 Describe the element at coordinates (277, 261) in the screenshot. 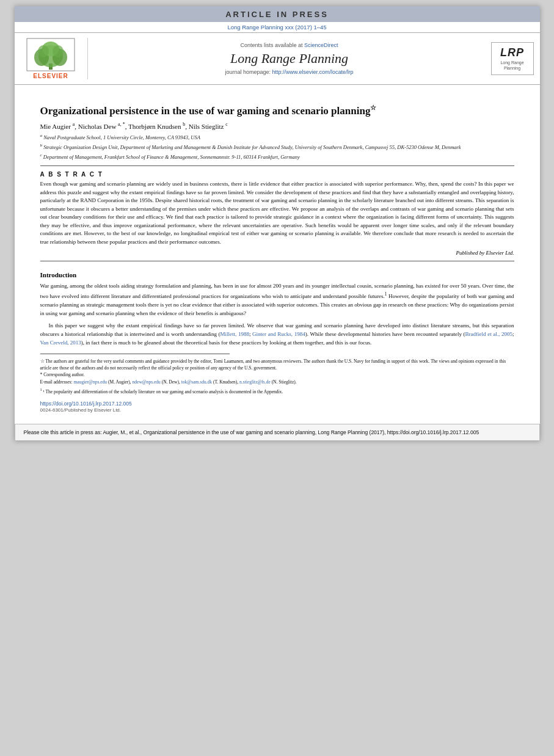

I see `body-divider` at that location.